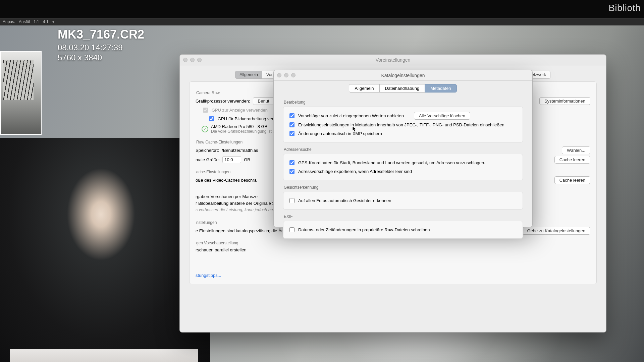  I want to click on app-top-bar: Biblioth, so click(322, 9).